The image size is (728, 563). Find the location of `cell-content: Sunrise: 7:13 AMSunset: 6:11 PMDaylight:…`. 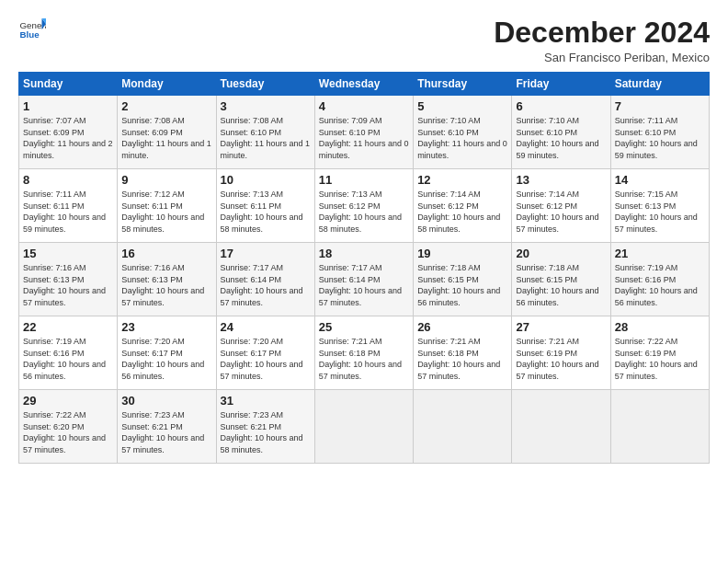

cell-content: Sunrise: 7:13 AMSunset: 6:11 PMDaylight:… is located at coordinates (266, 212).